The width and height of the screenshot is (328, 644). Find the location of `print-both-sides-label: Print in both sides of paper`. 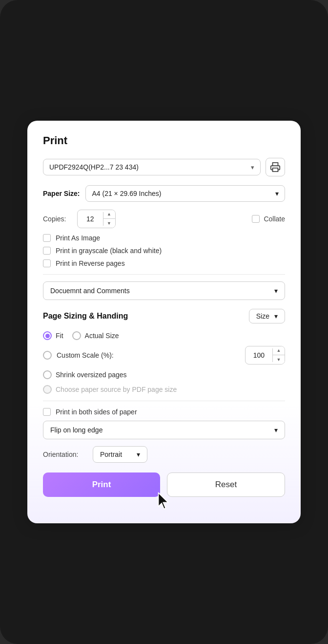

print-both-sides-label: Print in both sides of paper is located at coordinates (97, 412).